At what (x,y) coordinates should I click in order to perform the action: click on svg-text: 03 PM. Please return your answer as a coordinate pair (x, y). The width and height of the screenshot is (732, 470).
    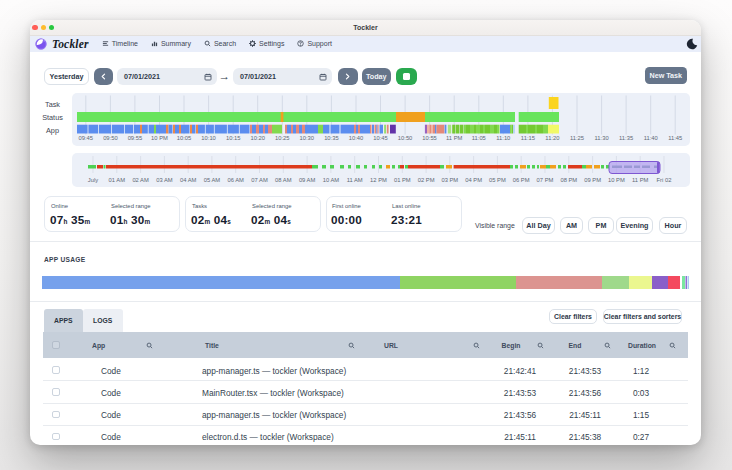
    Looking at the image, I should click on (450, 180).